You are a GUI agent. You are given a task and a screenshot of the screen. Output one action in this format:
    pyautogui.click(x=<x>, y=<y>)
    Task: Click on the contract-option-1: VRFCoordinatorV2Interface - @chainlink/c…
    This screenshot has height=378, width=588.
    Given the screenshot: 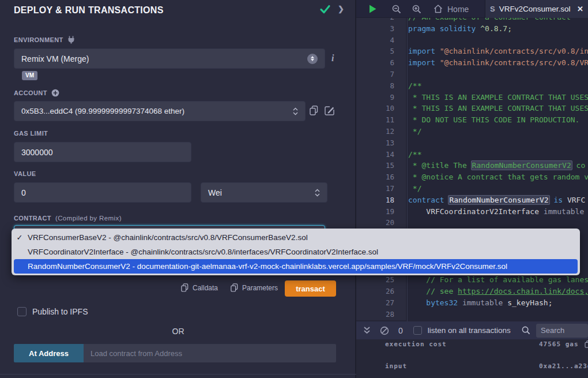 What is the action you would take?
    pyautogui.click(x=296, y=252)
    